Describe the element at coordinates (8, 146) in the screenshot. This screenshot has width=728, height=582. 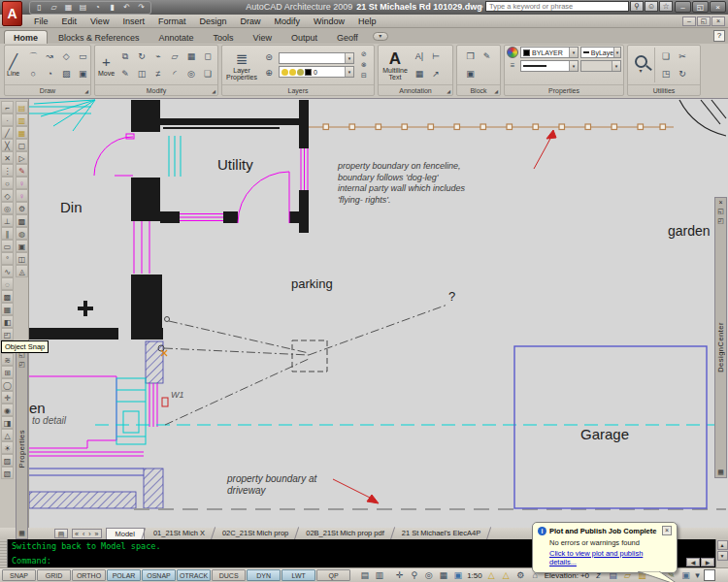
I see `snap-midpoint-icon: ╳` at that location.